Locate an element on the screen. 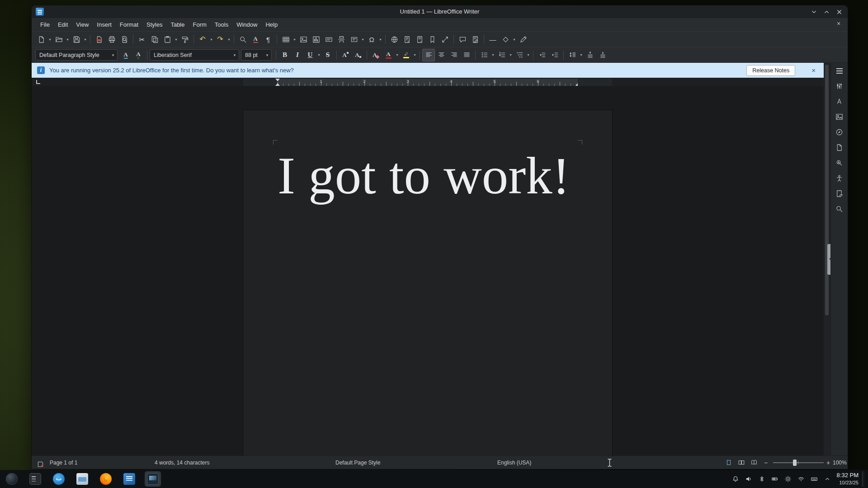  undo-button: ↶▾ is located at coordinates (205, 39).